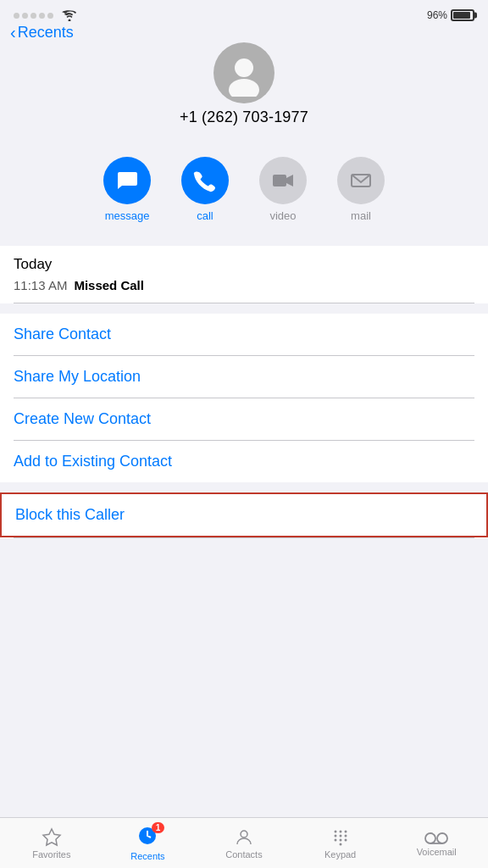 This screenshot has width=488, height=868. Describe the element at coordinates (244, 376) in the screenshot. I see `share-location-item: Share My Location` at that location.